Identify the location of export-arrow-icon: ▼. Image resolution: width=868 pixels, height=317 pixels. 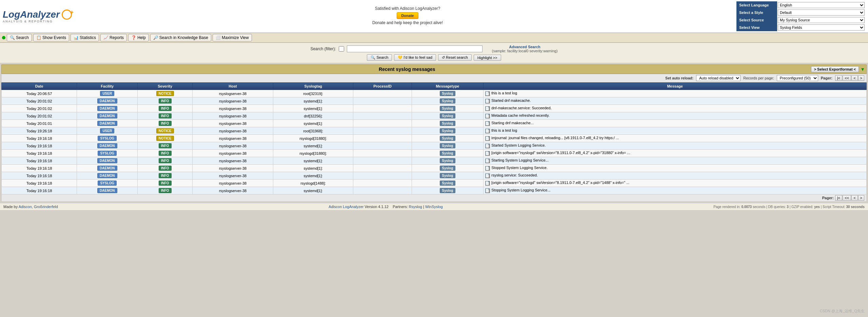
(863, 69).